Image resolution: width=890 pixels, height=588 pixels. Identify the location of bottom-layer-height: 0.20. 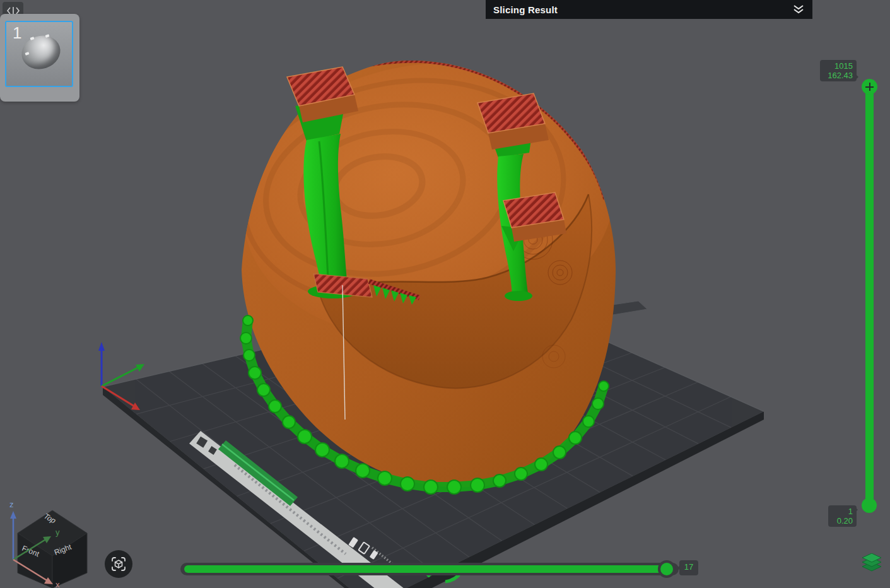
(843, 521).